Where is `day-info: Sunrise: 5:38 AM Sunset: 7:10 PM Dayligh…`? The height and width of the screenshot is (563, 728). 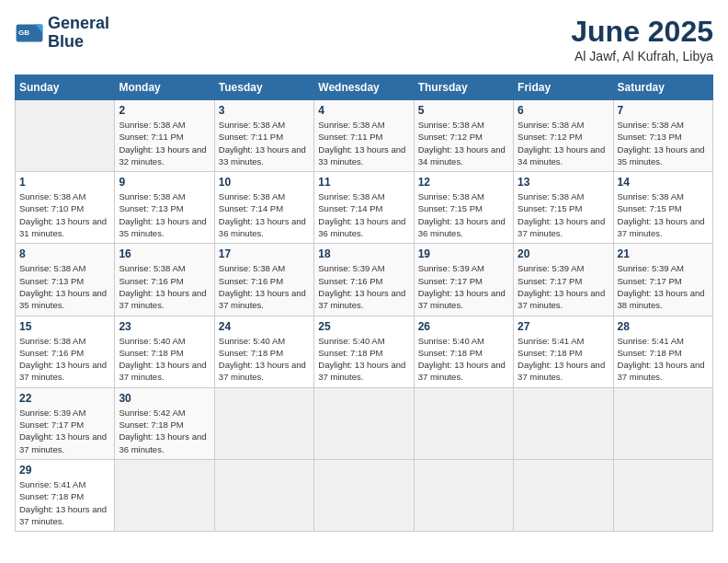 day-info: Sunrise: 5:38 AM Sunset: 7:10 PM Dayligh… is located at coordinates (64, 215).